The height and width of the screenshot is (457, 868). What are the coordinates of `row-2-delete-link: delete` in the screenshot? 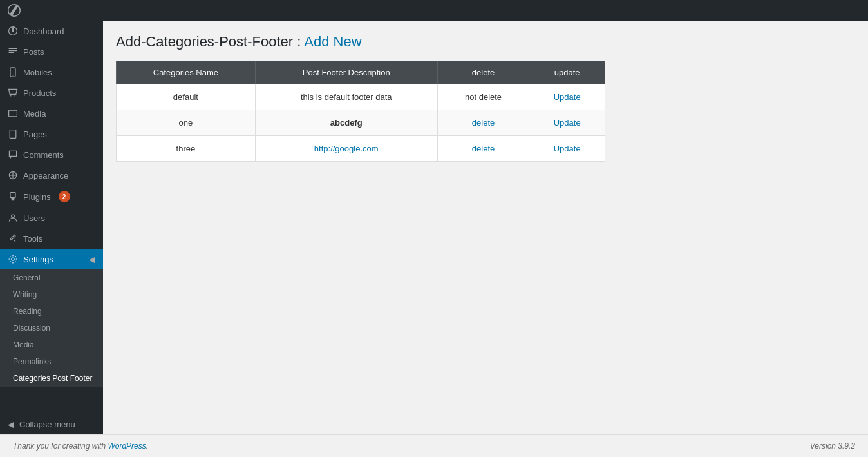 It's located at (483, 122).